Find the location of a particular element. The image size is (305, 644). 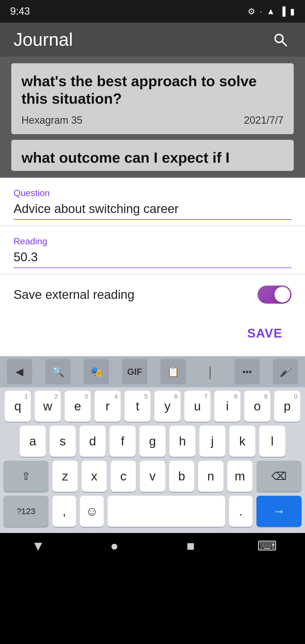

key-e: 3e is located at coordinates (78, 406).